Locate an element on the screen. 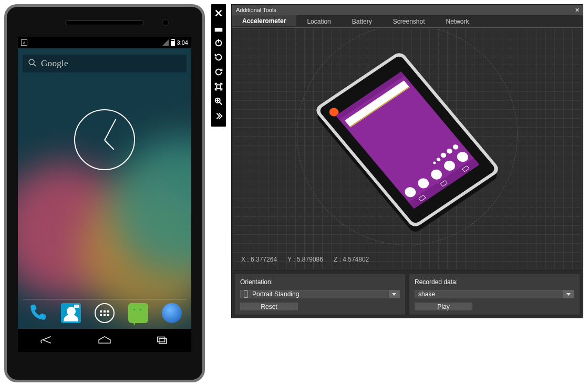 This screenshot has width=588, height=385. coord-y: Y : 5.879086 is located at coordinates (305, 259).